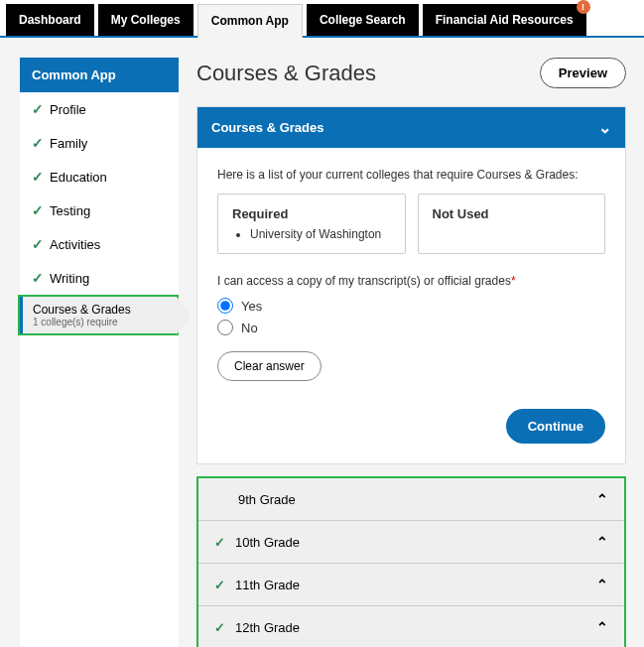  I want to click on top-nav: DashboardMy CollegesCommon AppCollege Se…, so click(322, 19).